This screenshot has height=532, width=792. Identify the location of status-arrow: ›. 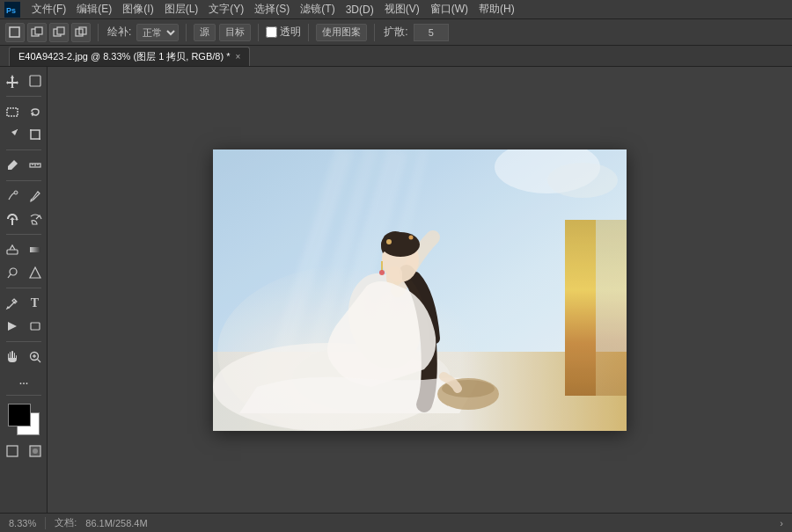
(781, 523).